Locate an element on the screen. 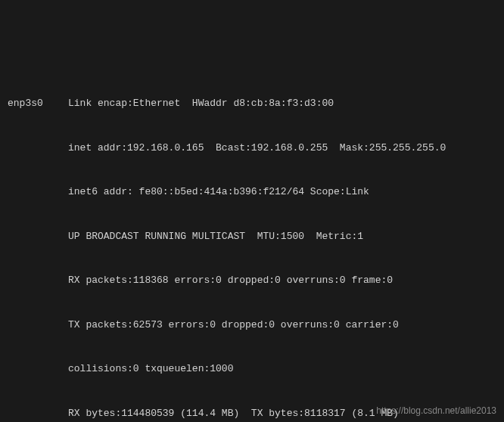 This screenshot has width=504, height=422. interface-detail: UP BROADCAST RUNNING MULTICAST MTU:1500 … is located at coordinates (282, 237).